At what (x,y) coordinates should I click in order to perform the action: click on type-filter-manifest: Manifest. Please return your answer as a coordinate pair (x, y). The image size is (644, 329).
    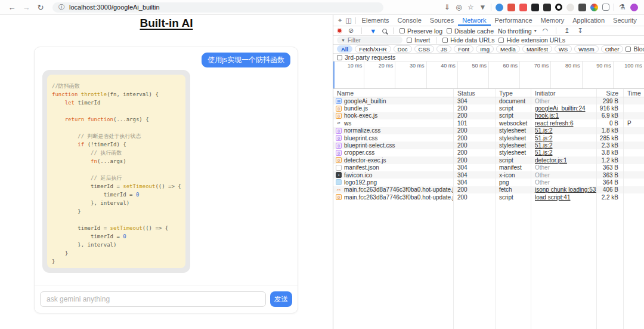
    Looking at the image, I should click on (537, 49).